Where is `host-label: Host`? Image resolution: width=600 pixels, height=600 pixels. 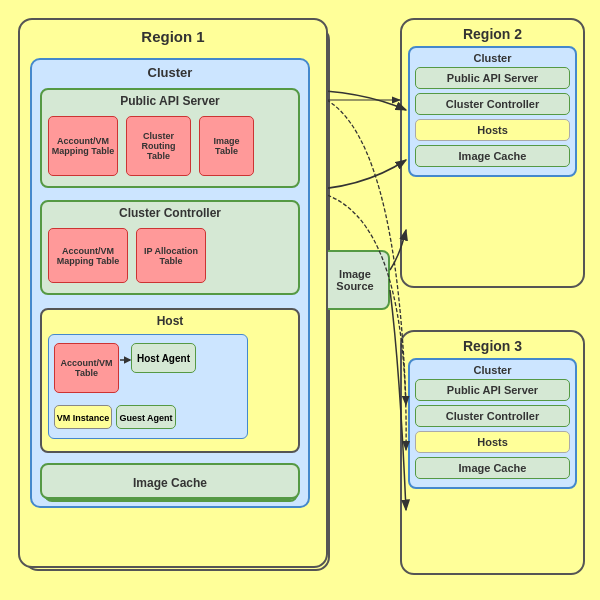 host-label: Host is located at coordinates (170, 321).